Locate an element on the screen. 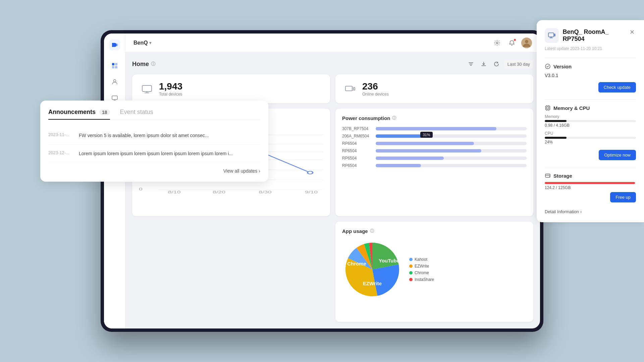 Image resolution: width=644 pixels, height=362 pixels. close-panel-button: ✕ is located at coordinates (632, 32).